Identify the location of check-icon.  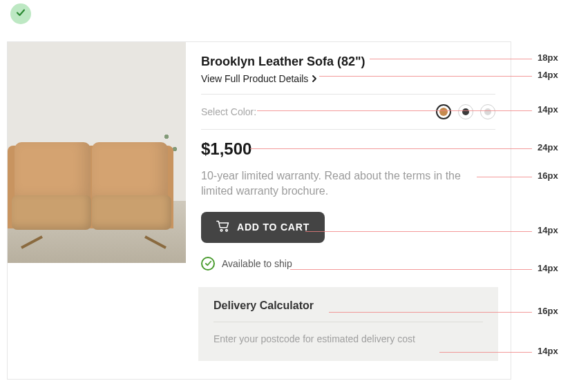
(21, 14).